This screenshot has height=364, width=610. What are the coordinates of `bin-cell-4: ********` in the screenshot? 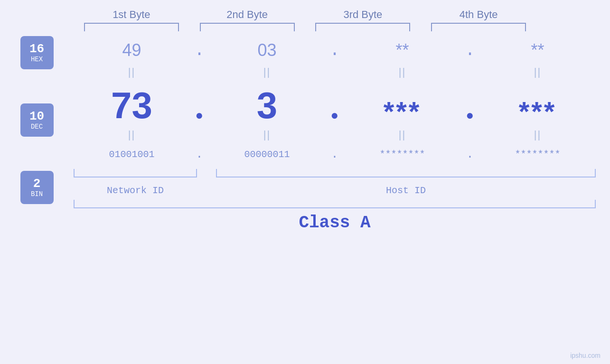 It's located at (537, 155).